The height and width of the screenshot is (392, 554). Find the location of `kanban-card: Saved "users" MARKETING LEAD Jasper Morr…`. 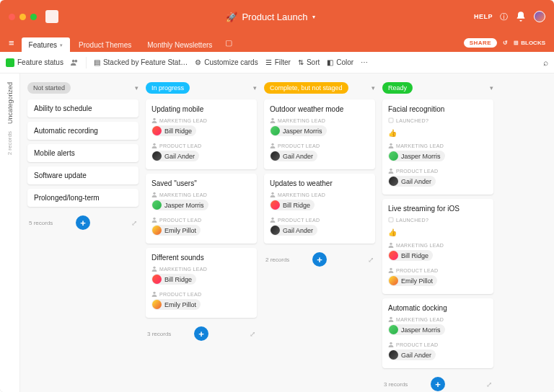

kanban-card: Saved "users" MARKETING LEAD Jasper Morr… is located at coordinates (201, 209).